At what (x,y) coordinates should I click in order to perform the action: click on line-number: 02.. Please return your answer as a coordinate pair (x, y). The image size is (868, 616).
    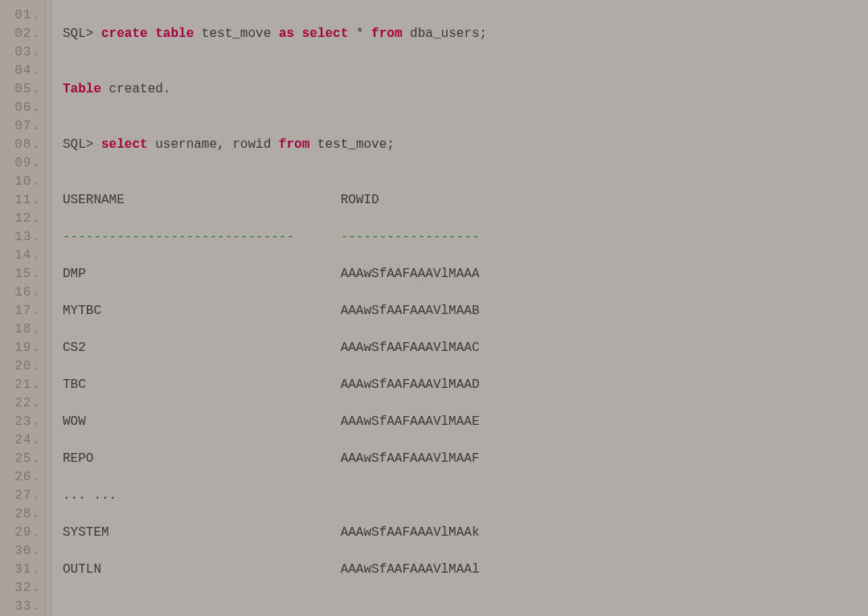
    Looking at the image, I should click on (23, 34).